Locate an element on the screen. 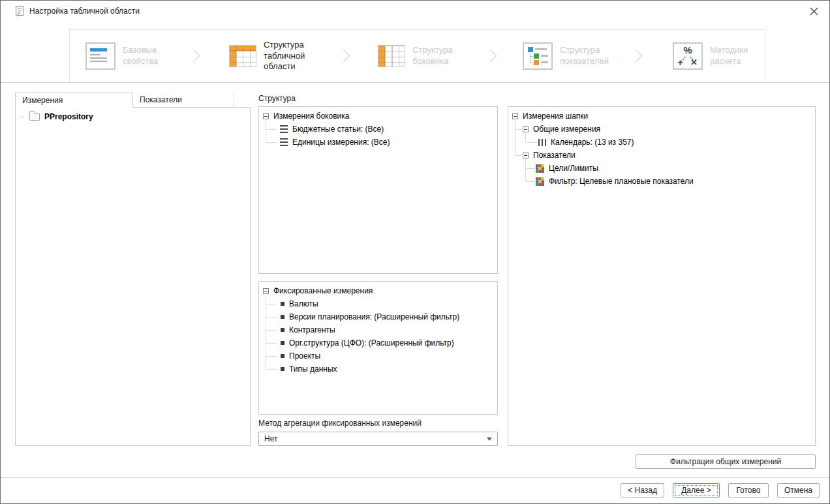 Image resolution: width=830 pixels, height=504 pixels. document-icon is located at coordinates (100, 56).